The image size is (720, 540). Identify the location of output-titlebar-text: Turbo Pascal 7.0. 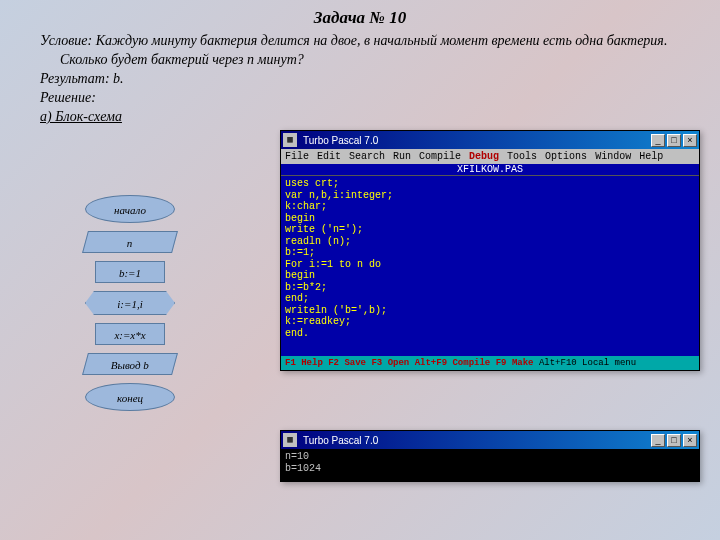
(474, 440).